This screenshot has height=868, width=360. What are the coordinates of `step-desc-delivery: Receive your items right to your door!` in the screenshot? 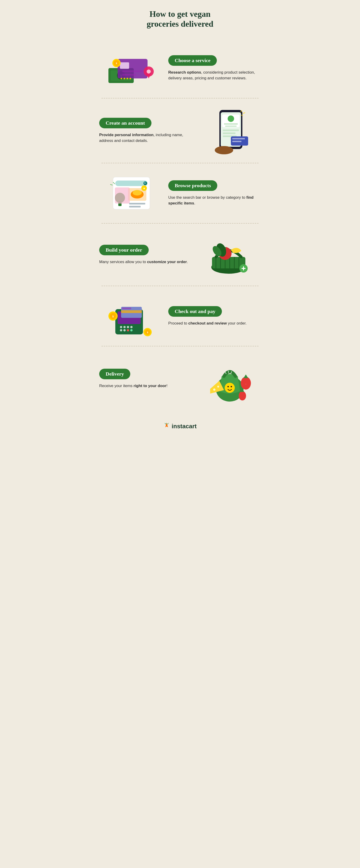 It's located at (146, 386).